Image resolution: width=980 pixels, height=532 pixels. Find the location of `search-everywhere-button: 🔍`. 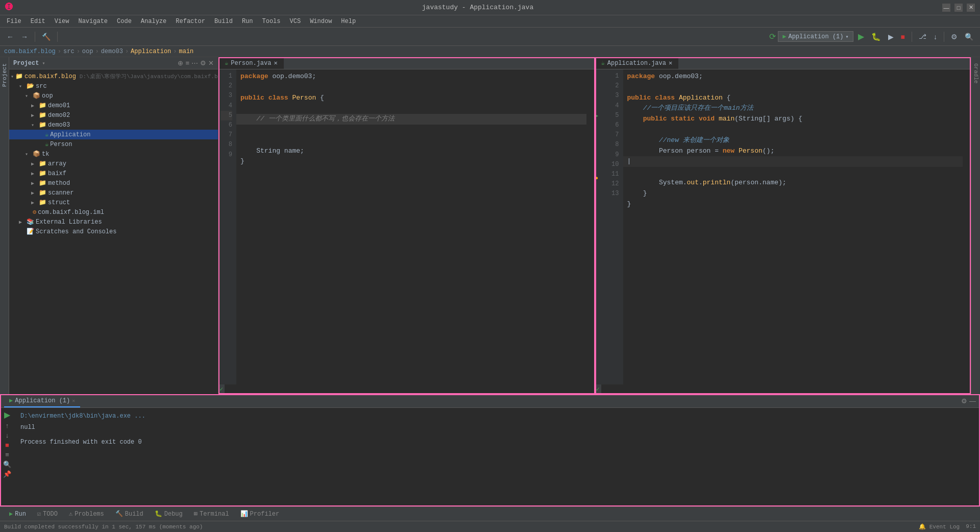

search-everywhere-button: 🔍 is located at coordinates (969, 37).